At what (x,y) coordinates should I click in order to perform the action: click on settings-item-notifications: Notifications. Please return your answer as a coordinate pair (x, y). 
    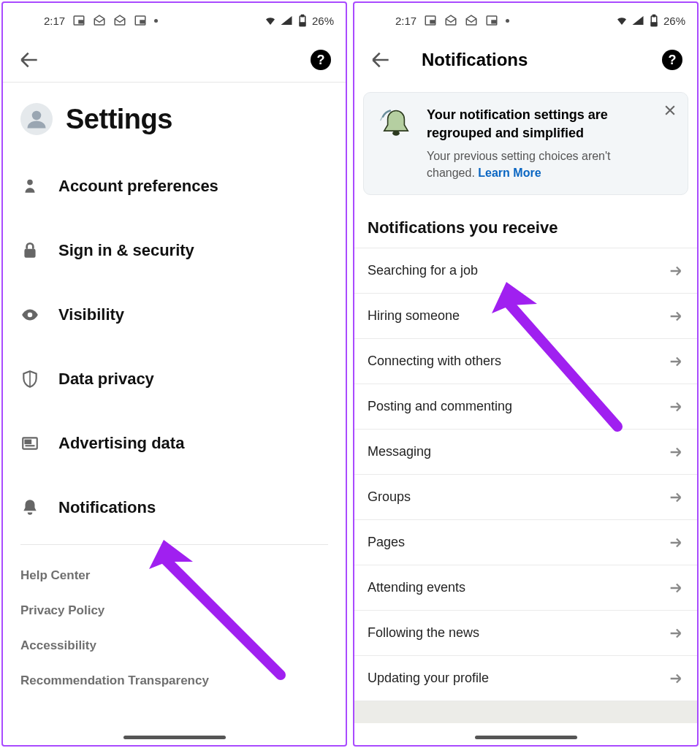
    Looking at the image, I should click on (174, 508).